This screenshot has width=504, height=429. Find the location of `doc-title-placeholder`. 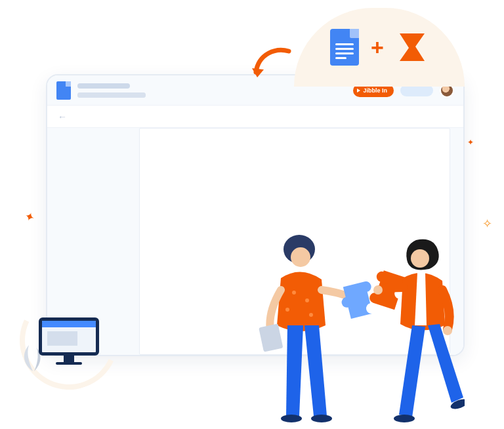

doc-title-placeholder is located at coordinates (104, 86).